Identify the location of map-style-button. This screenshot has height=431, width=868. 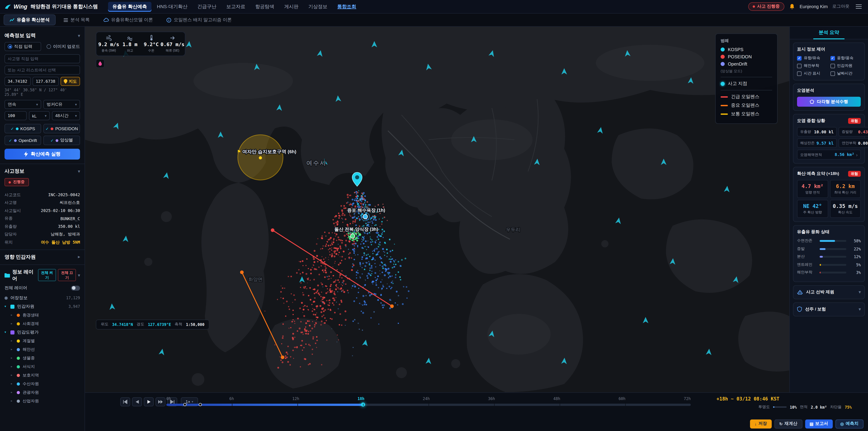
(100, 63).